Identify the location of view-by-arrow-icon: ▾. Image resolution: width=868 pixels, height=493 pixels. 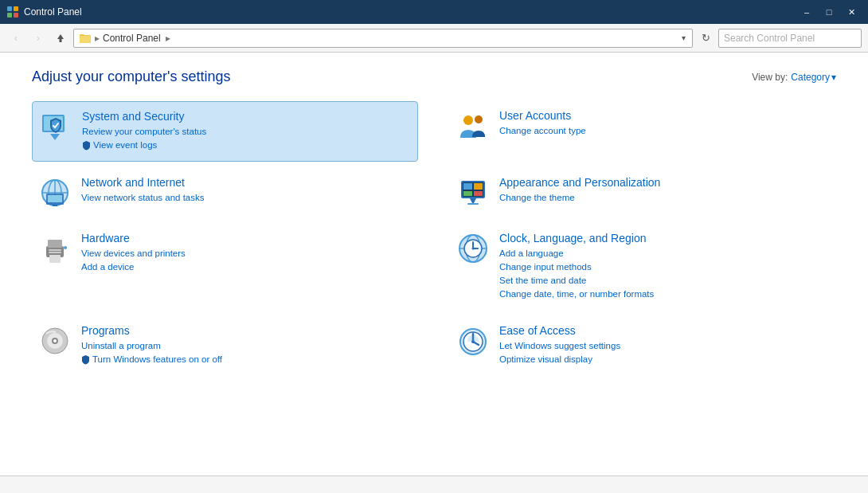
(834, 77).